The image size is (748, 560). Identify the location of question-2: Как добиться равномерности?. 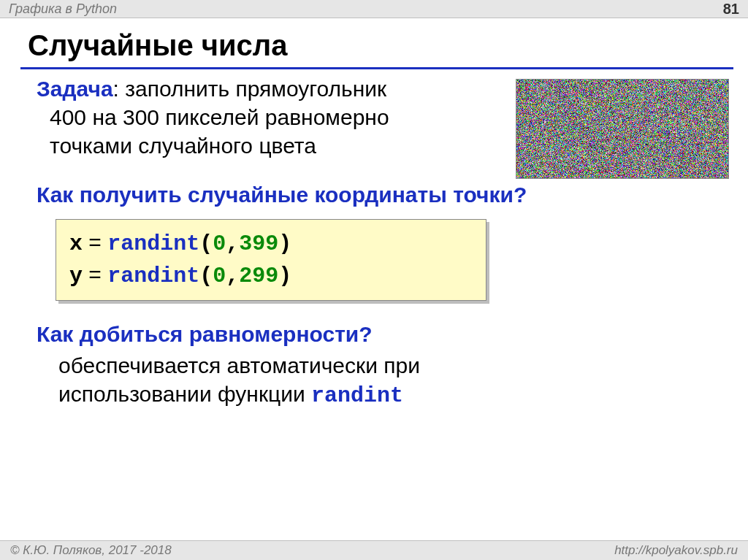
(378, 334).